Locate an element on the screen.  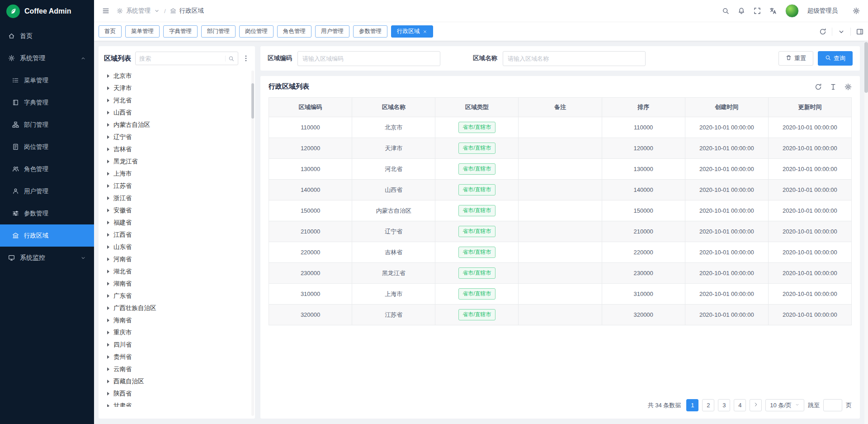
page-button: 1 is located at coordinates (693, 405).